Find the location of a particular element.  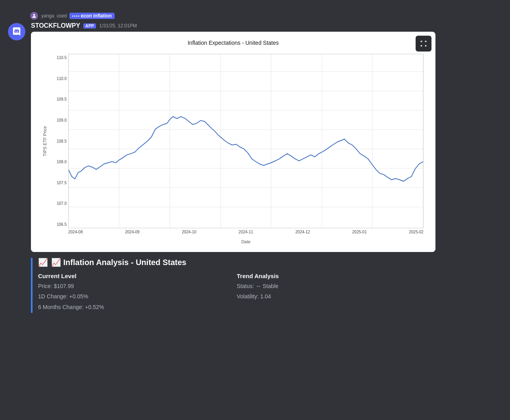

y-tick: 109.0 is located at coordinates (59, 120).